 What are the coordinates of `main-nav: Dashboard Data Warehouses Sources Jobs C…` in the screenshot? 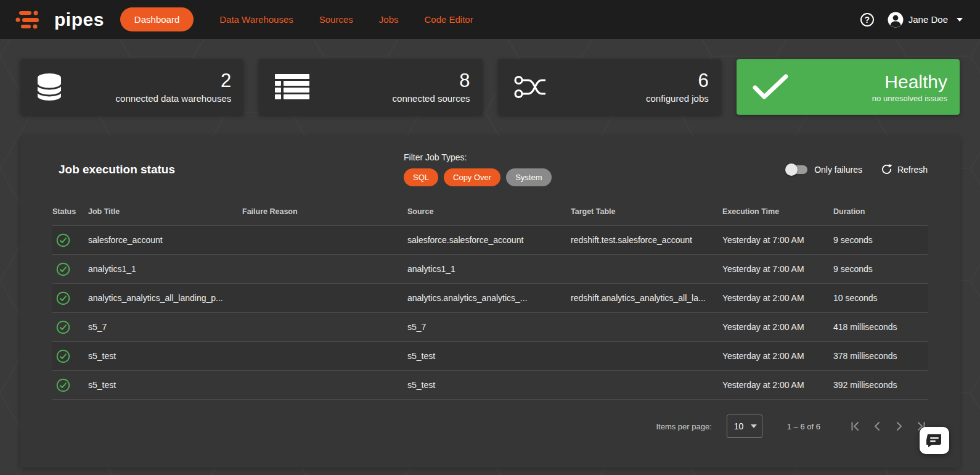 It's located at (297, 20).